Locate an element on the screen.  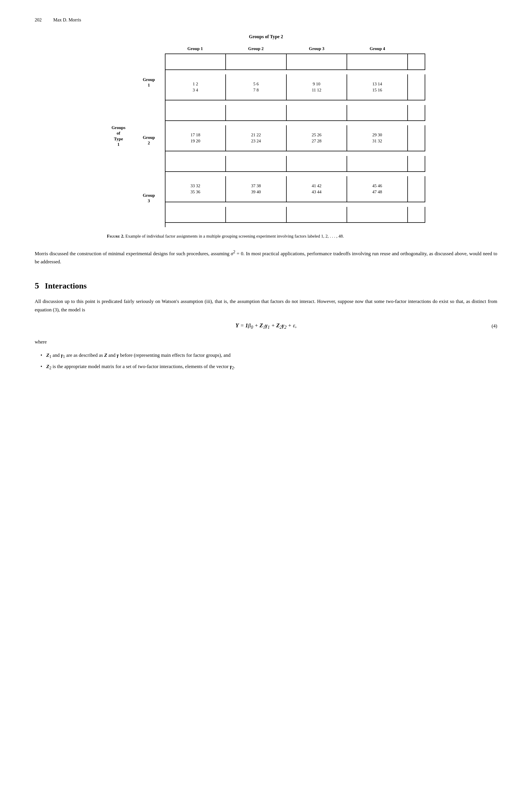
cell-r0-c2 is located at coordinates (256, 62).